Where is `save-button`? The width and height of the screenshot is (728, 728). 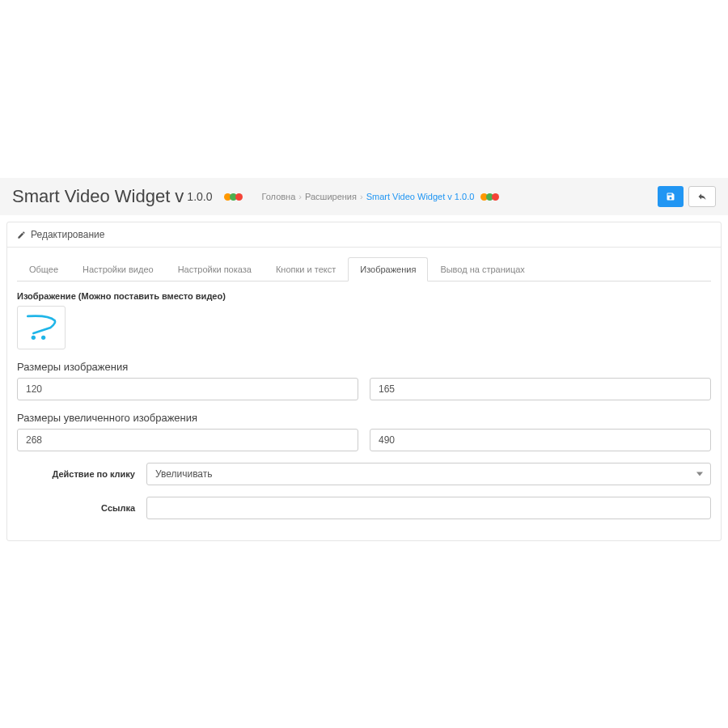
save-button is located at coordinates (671, 197).